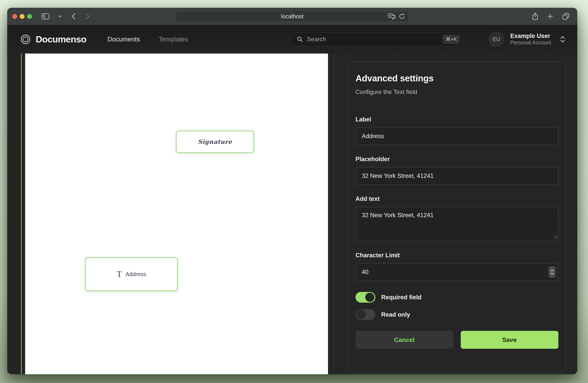 The image size is (588, 383). What do you see at coordinates (136, 274) in the screenshot?
I see `text-field-label: Address` at bounding box center [136, 274].